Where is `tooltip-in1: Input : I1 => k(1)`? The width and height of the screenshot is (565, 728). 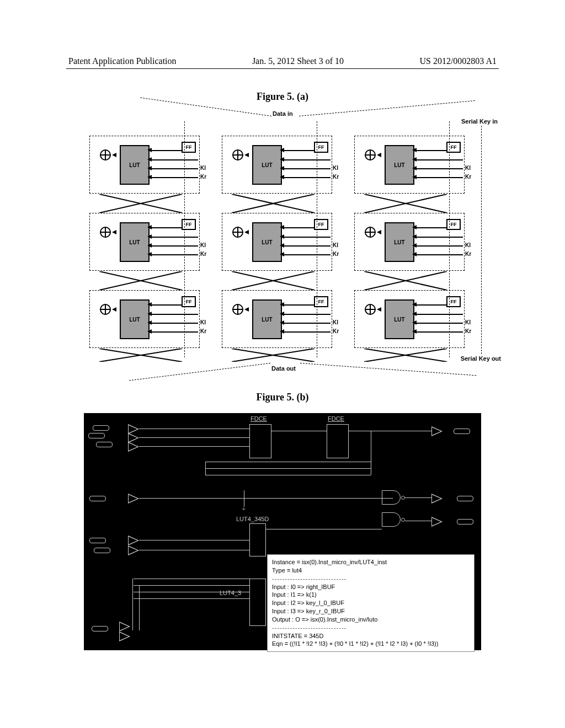 tooltip-in1: Input : I1 => k(1) is located at coordinates (371, 595).